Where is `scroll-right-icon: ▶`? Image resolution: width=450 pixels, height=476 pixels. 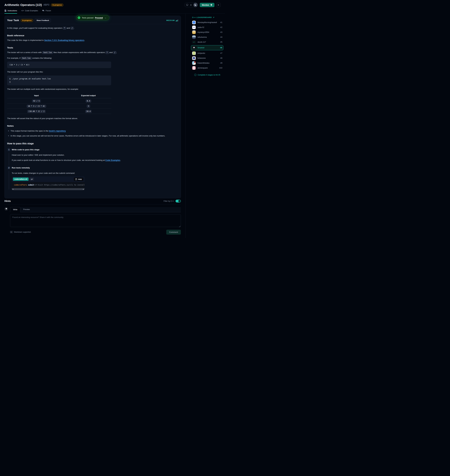
scroll-right-icon: ▶ is located at coordinates (83, 189).